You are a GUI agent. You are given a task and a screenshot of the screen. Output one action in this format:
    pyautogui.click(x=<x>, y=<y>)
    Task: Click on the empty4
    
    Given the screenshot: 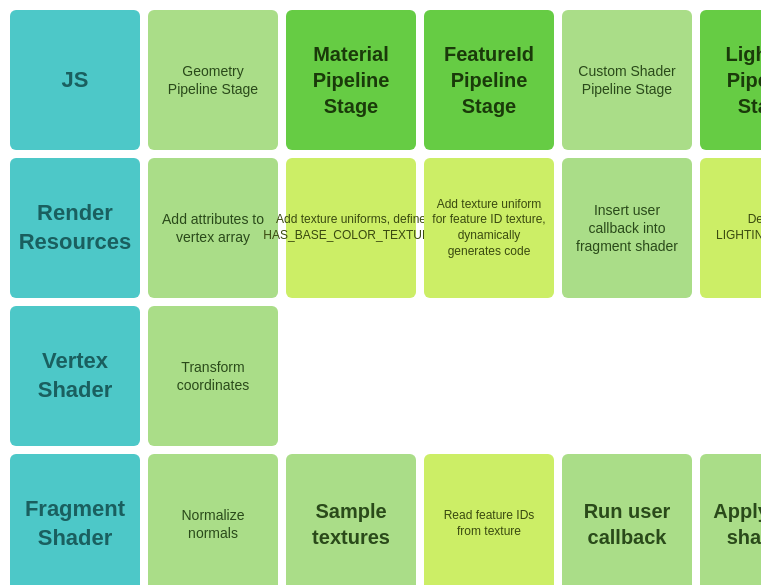 What is the action you would take?
    pyautogui.click(x=730, y=376)
    